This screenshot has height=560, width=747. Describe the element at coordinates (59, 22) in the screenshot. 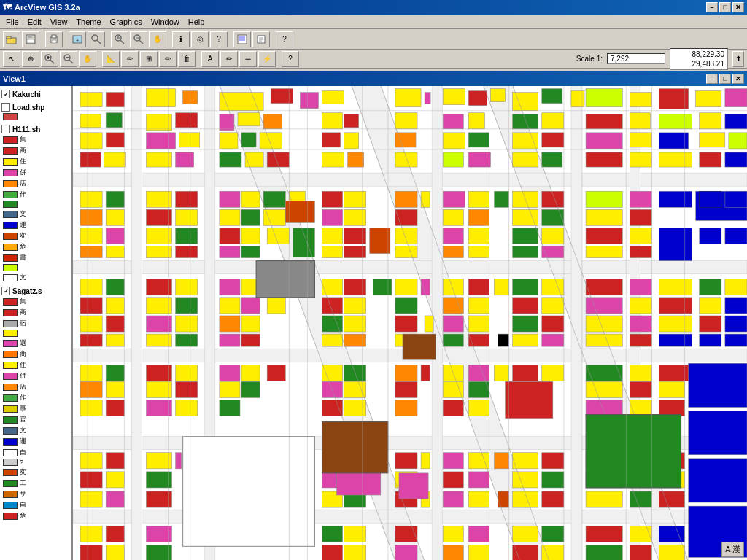

I see `menu-view: View` at that location.